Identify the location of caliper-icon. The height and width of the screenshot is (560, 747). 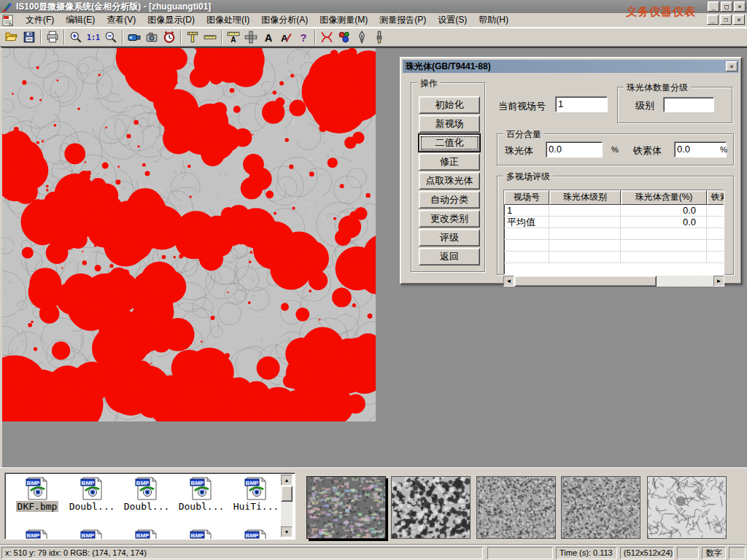
(193, 37).